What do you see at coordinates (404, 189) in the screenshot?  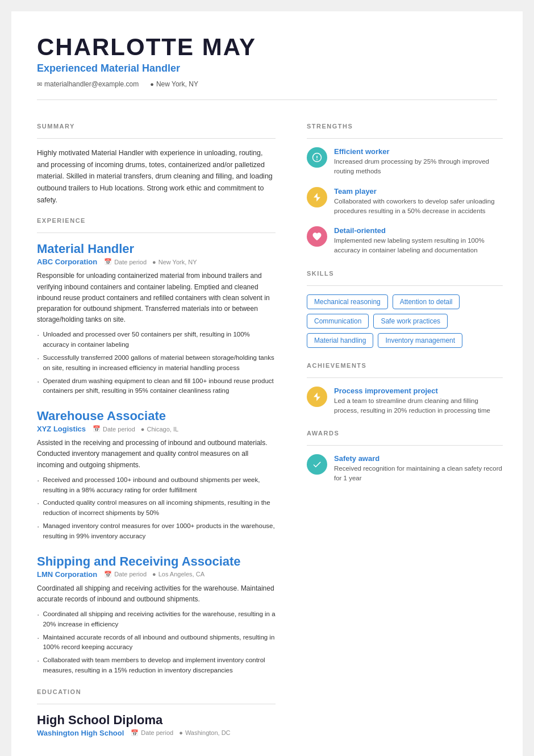 I see `strengths-section: STRENGTHS Efficient worker Increased dru…` at bounding box center [404, 189].